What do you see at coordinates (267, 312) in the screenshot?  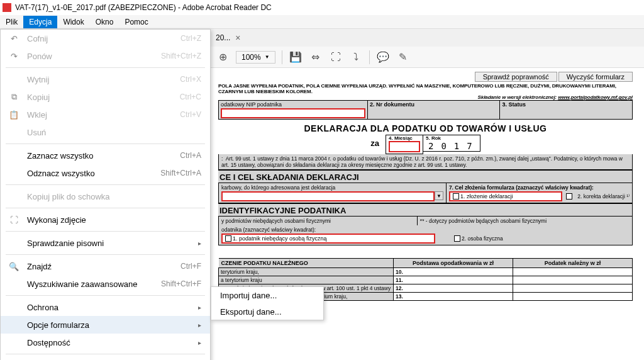 I see `submenu-export-data: Eksportuj dane...` at bounding box center [267, 312].